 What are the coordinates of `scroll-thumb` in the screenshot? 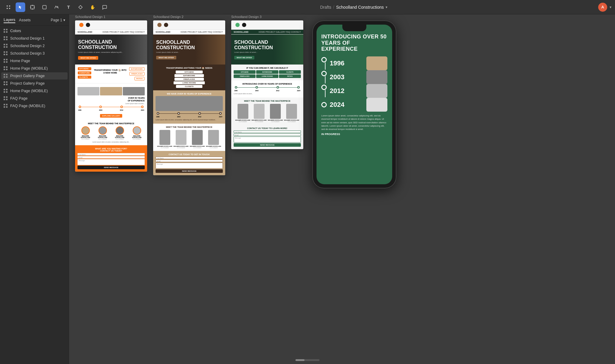 It's located at (300, 360).